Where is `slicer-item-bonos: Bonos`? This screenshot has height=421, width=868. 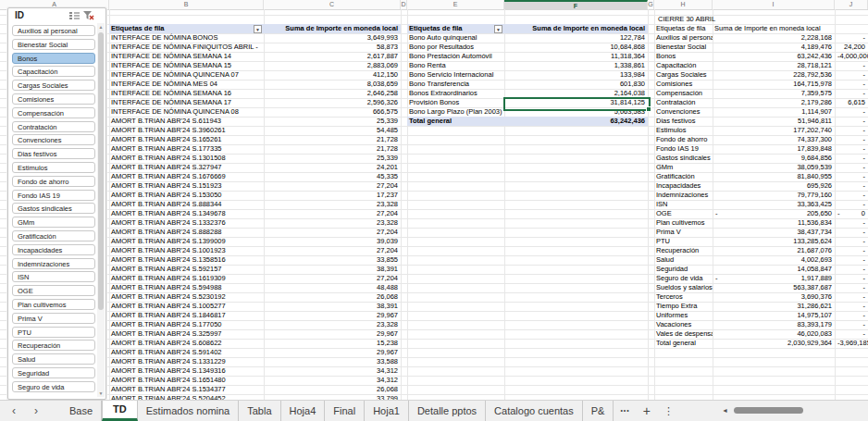
slicer-item-bonos: Bonos is located at coordinates (54, 58).